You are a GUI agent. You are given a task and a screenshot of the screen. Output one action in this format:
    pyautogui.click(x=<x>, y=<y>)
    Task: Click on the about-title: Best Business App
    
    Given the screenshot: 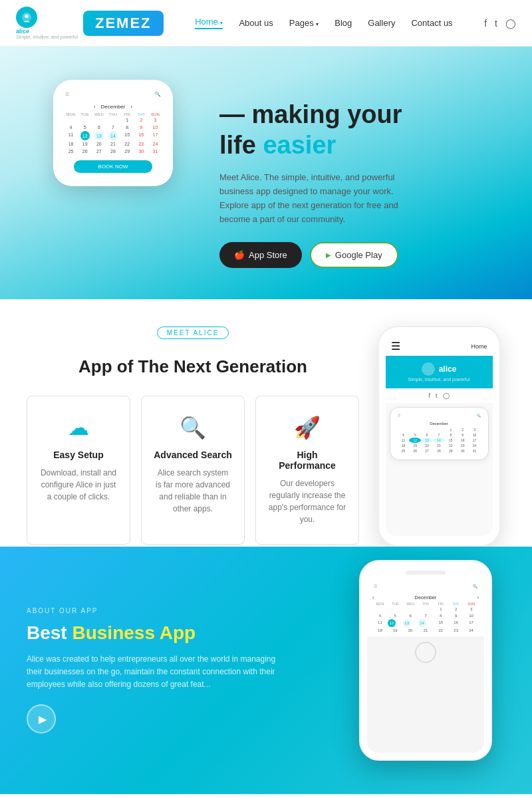 What is the action you would take?
    pyautogui.click(x=180, y=633)
    